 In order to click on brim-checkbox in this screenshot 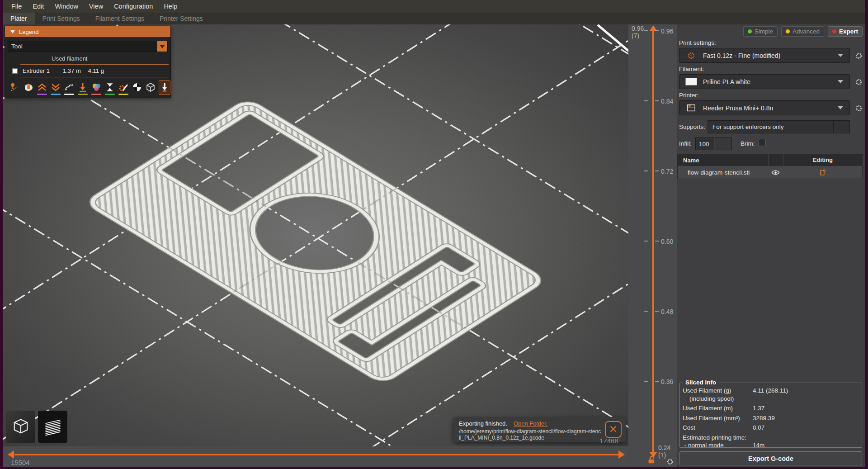, I will do `click(762, 142)`.